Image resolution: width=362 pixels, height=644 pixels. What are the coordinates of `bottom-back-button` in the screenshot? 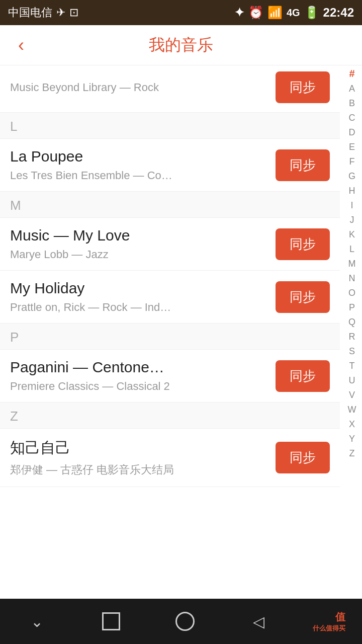 It's located at (185, 621).